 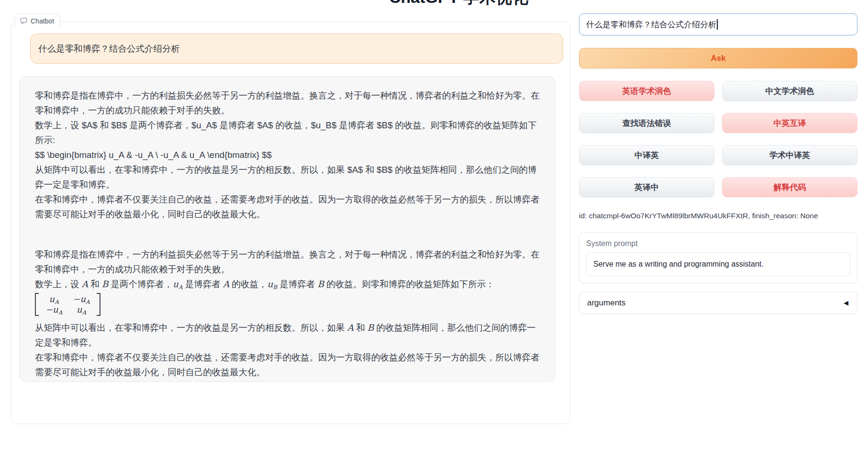 I want to click on quick-action-button: 查找语法错误, so click(x=647, y=123).